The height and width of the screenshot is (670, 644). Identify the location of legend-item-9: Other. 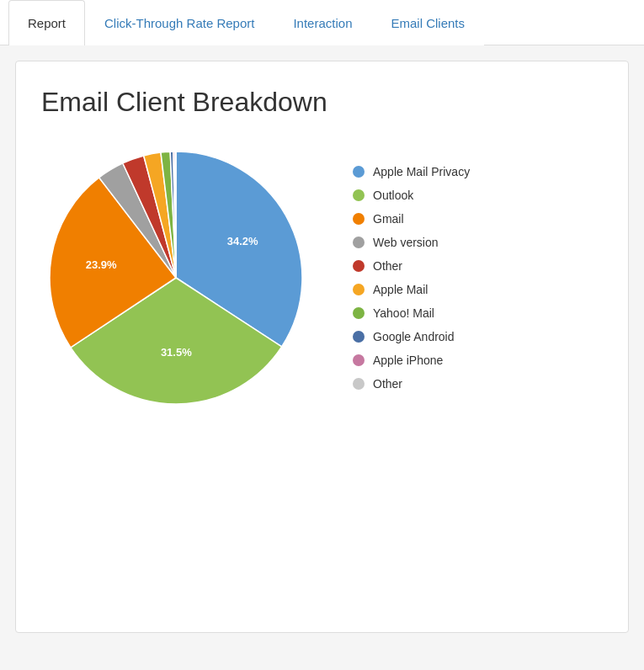
(411, 384).